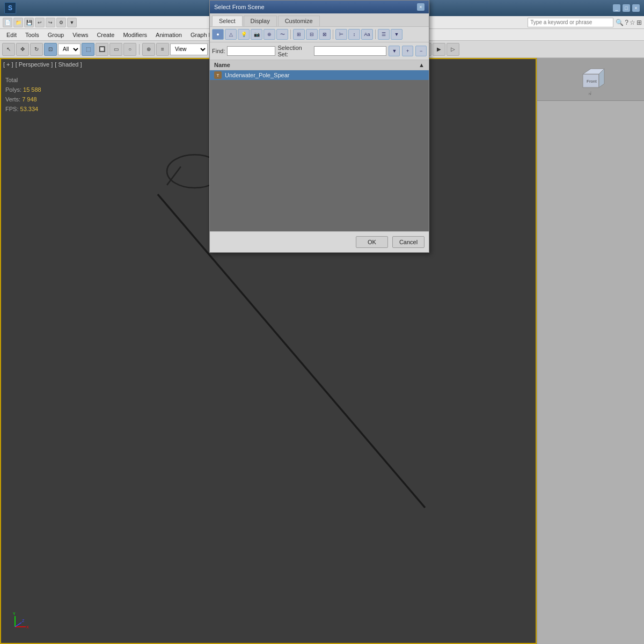 This screenshot has height=644, width=644. Describe the element at coordinates (9, 49) in the screenshot. I see `select-tool-btn: ↖` at that location.